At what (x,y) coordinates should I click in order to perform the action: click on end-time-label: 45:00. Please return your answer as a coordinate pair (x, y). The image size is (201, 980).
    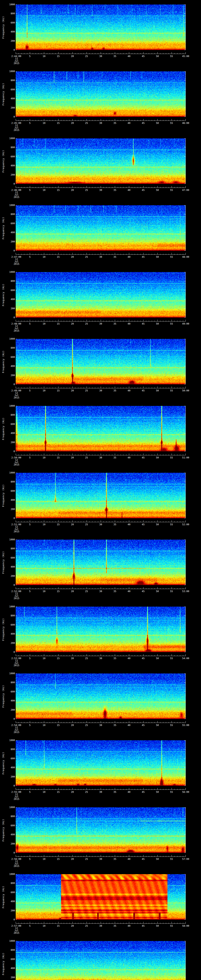
    Looking at the image, I should click on (186, 56).